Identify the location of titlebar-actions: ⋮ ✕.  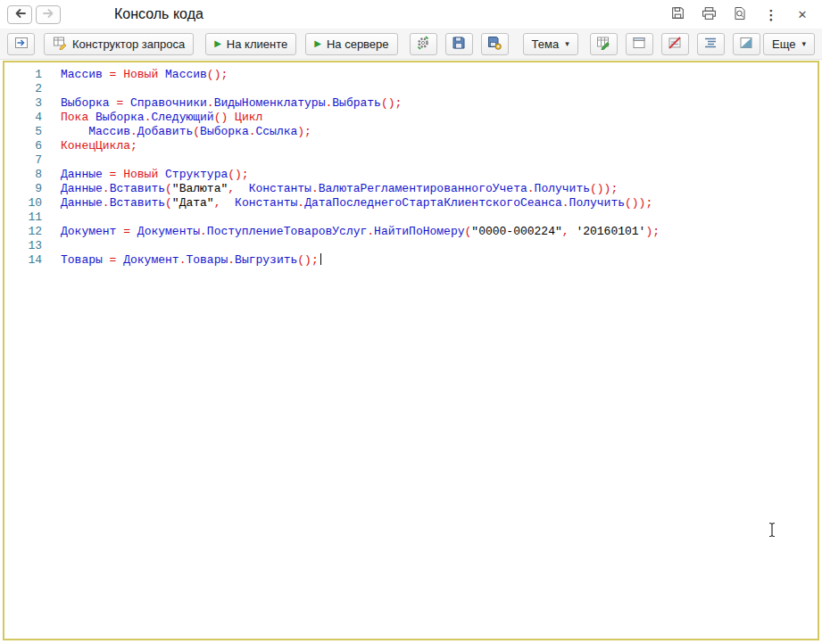
(740, 14).